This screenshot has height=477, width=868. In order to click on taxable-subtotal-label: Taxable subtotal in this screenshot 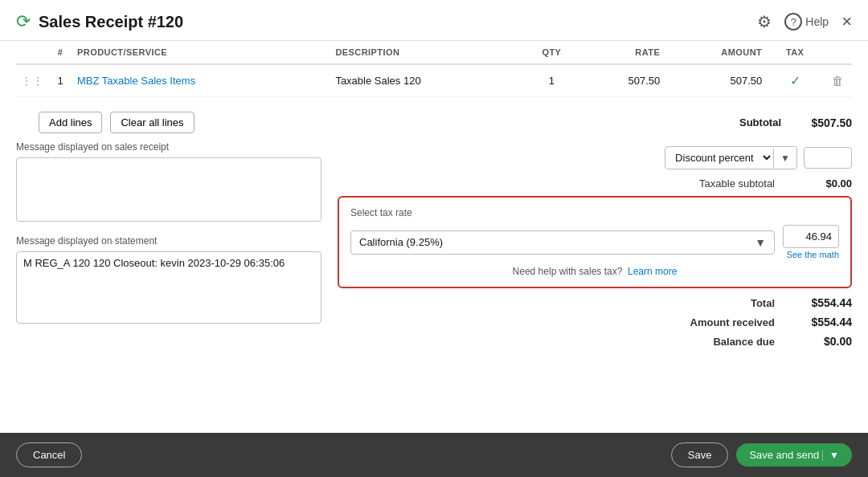, I will do `click(723, 183)`.